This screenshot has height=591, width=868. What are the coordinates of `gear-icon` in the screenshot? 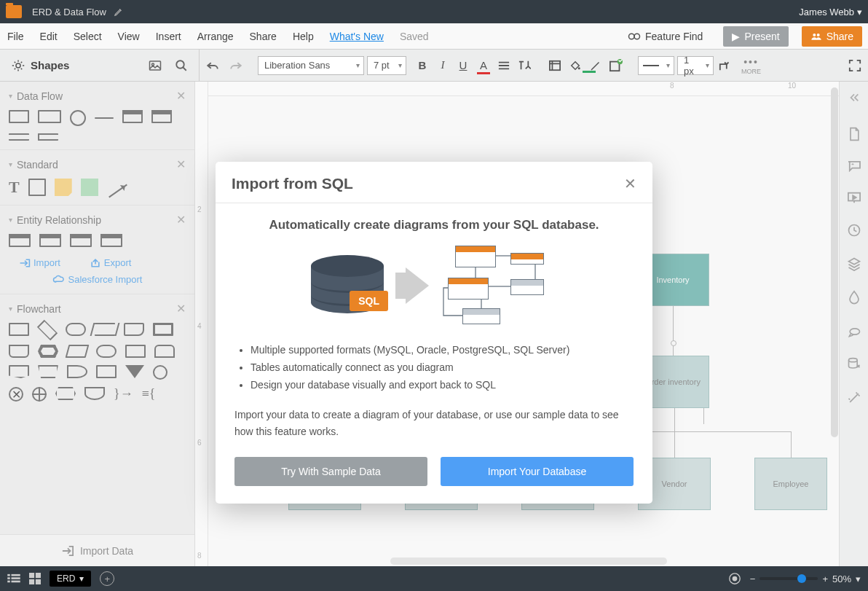 It's located at (18, 66).